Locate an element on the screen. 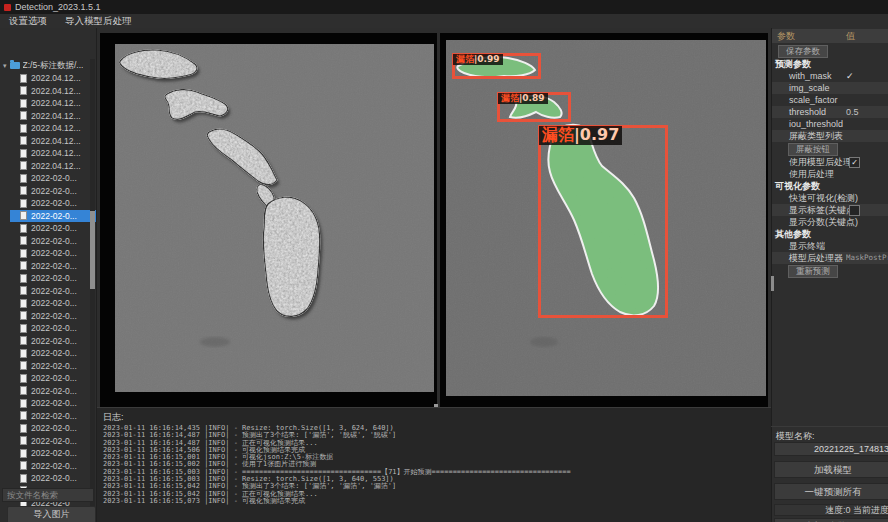 The height and width of the screenshot is (522, 888). param-section-header: 预测参数 is located at coordinates (830, 64).